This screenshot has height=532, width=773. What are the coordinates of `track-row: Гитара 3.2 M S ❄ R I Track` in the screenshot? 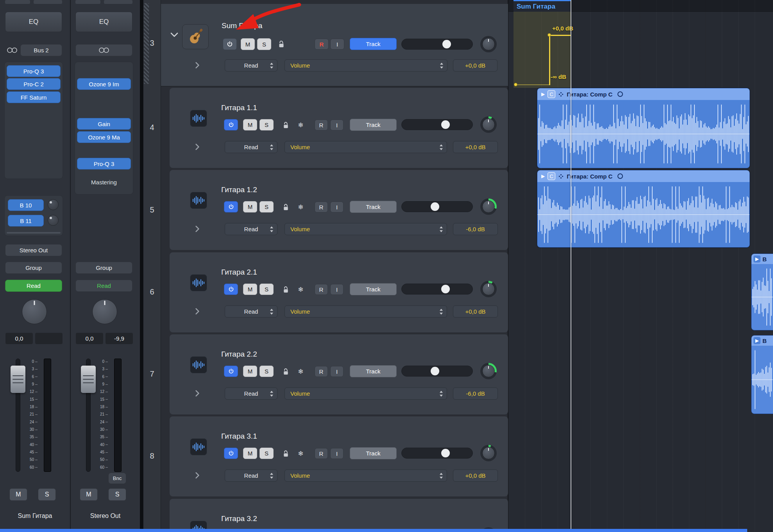 It's located at (339, 516).